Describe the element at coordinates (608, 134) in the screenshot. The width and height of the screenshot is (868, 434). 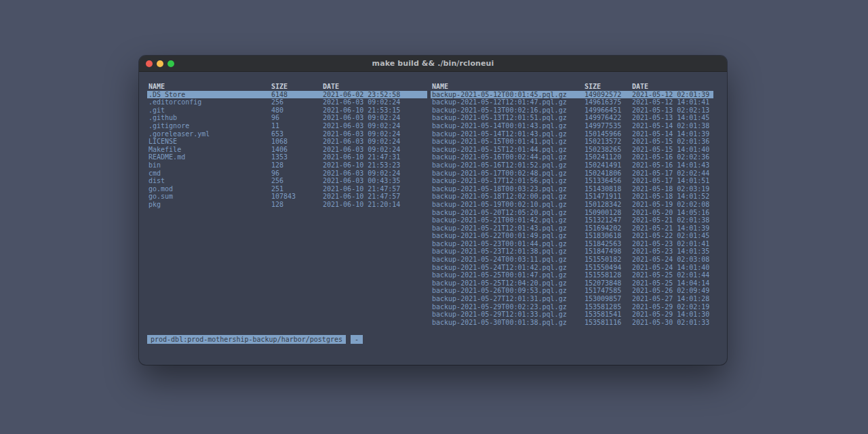
I see `file-size-cell: 150145966` at that location.